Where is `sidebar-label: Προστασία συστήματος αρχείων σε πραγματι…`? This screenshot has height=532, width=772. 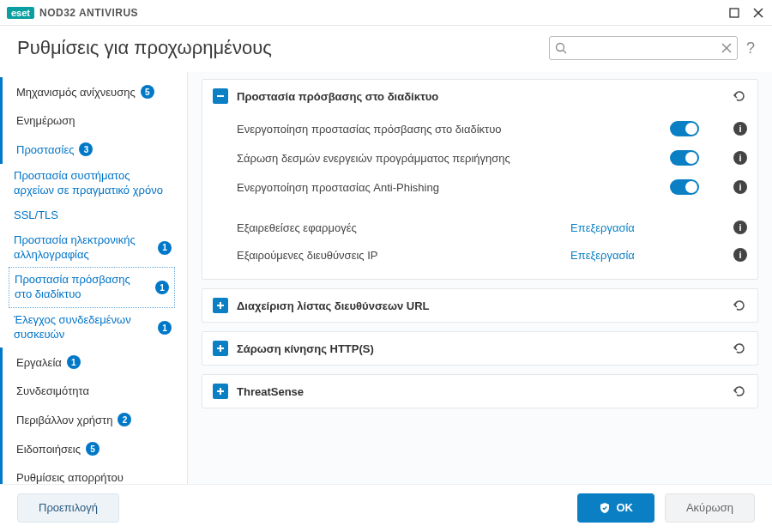
sidebar-label: Προστασία συστήματος αρχείων σε πραγματι… is located at coordinates (93, 184).